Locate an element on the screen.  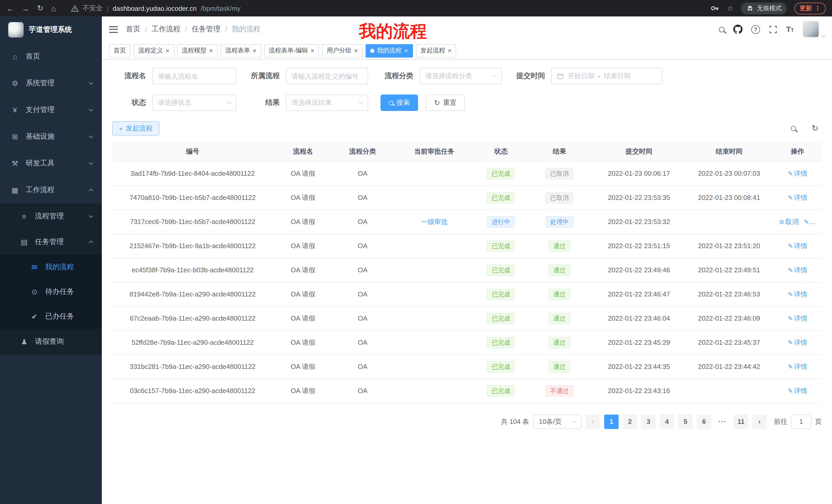
breadcrumb-item: 首页 is located at coordinates (133, 29).